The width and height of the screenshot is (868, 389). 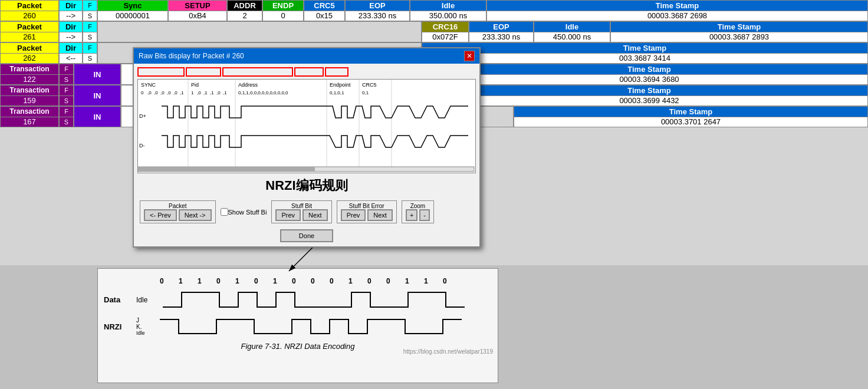 What do you see at coordinates (90, 27) in the screenshot?
I see `packet-261-f: F` at bounding box center [90, 27].